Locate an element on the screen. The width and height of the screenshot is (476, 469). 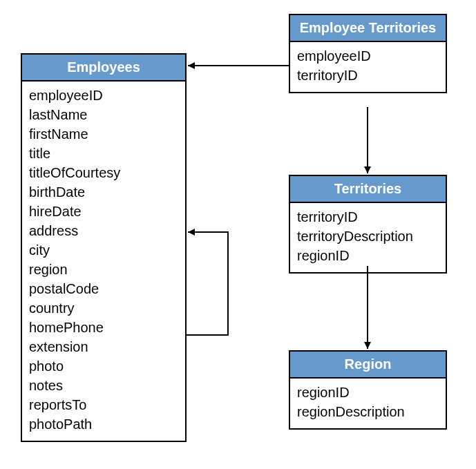
field: reportsTo is located at coordinates (104, 405).